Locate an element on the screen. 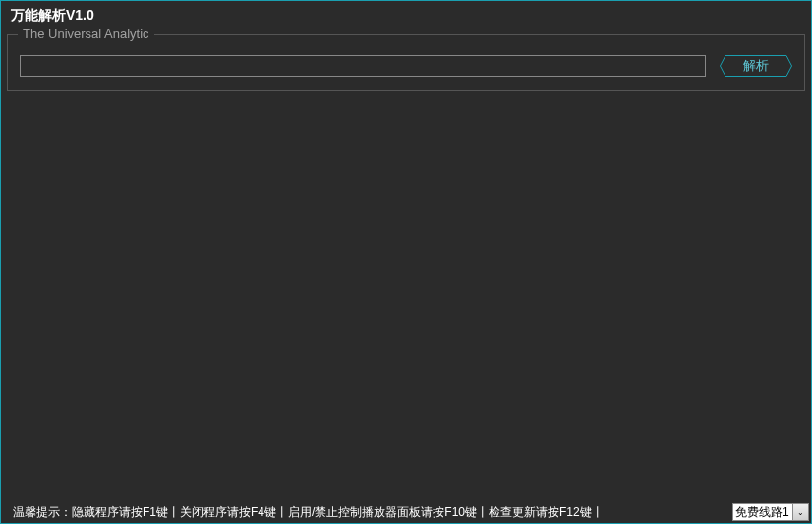 This screenshot has width=812, height=524. universal-analytic-group: The Universal Analytic 解析 is located at coordinates (406, 63).